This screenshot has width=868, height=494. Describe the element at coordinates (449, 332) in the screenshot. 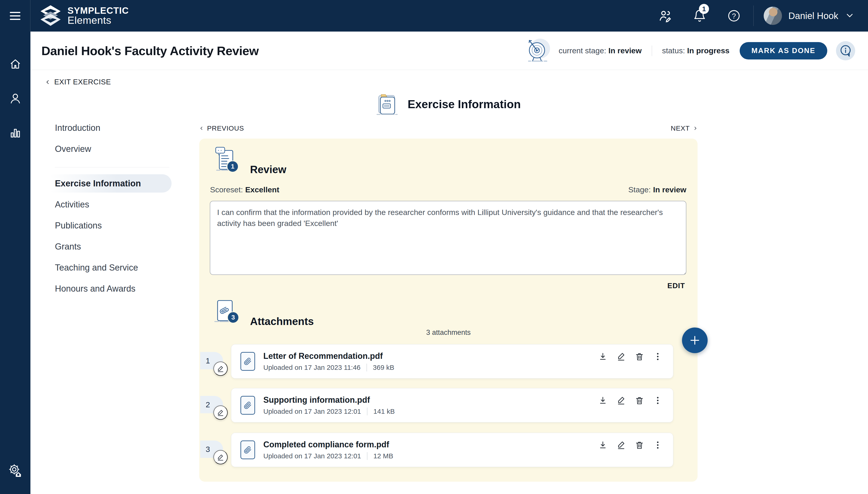

I see `attachments-count-text: 3 attachments` at that location.